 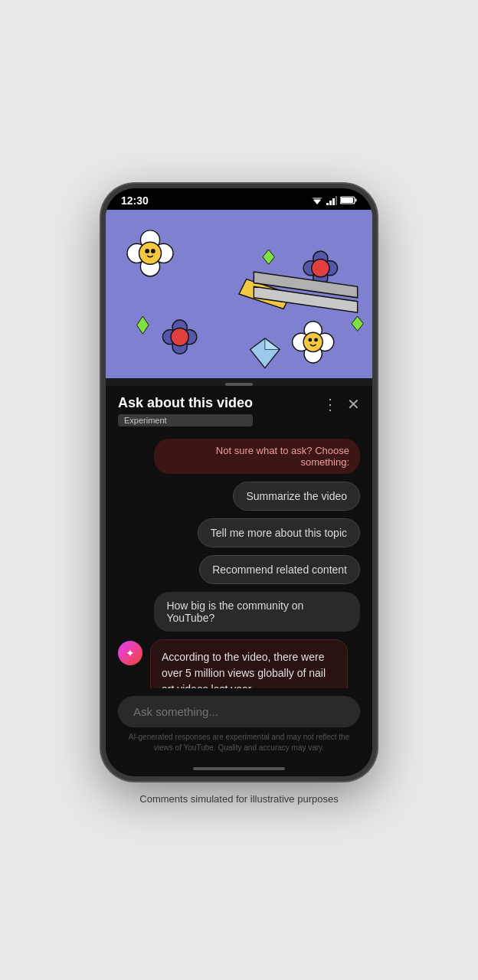 What do you see at coordinates (185, 420) in the screenshot?
I see `experiment-badge: Experiment` at bounding box center [185, 420].